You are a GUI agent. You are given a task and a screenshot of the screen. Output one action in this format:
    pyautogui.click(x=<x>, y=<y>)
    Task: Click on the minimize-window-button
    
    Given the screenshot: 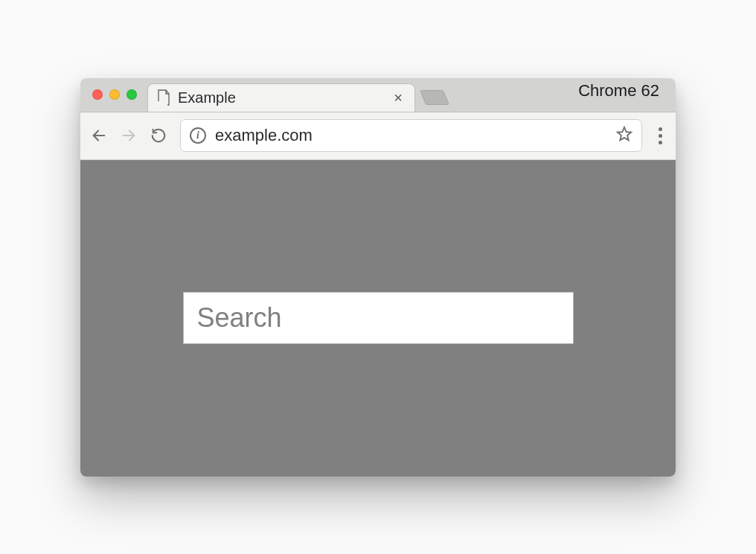 What is the action you would take?
    pyautogui.click(x=115, y=95)
    